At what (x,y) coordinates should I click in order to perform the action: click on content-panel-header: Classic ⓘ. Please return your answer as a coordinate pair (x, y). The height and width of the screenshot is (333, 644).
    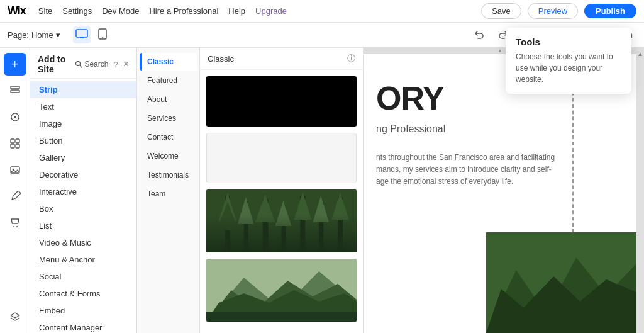
    Looking at the image, I should click on (282, 59).